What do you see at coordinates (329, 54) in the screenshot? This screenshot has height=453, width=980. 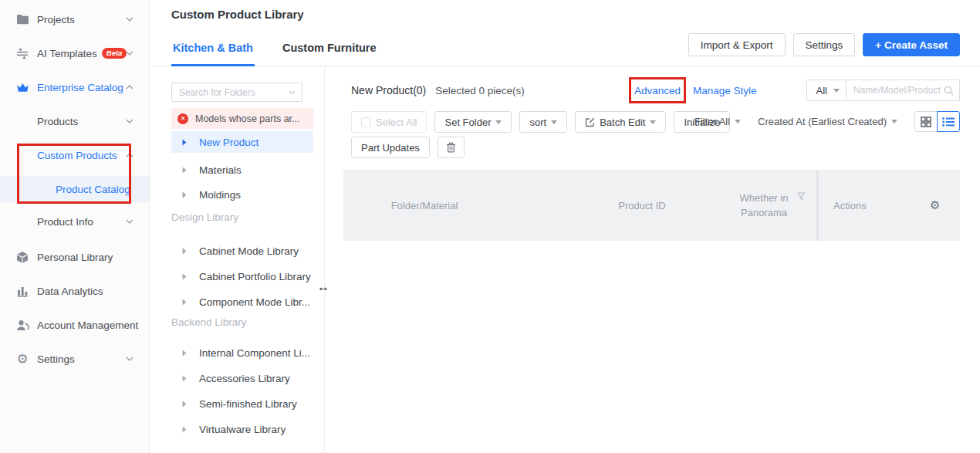 I see `tab-custom-furniture: Custom Furniture` at bounding box center [329, 54].